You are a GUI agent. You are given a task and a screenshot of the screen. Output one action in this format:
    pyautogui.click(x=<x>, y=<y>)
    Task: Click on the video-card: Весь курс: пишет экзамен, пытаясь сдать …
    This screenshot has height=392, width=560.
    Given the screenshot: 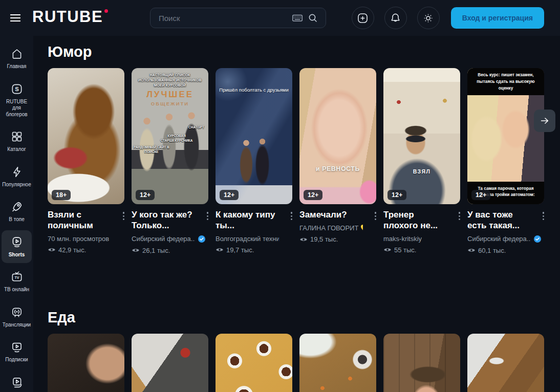 What is the action you would take?
    pyautogui.click(x=506, y=161)
    